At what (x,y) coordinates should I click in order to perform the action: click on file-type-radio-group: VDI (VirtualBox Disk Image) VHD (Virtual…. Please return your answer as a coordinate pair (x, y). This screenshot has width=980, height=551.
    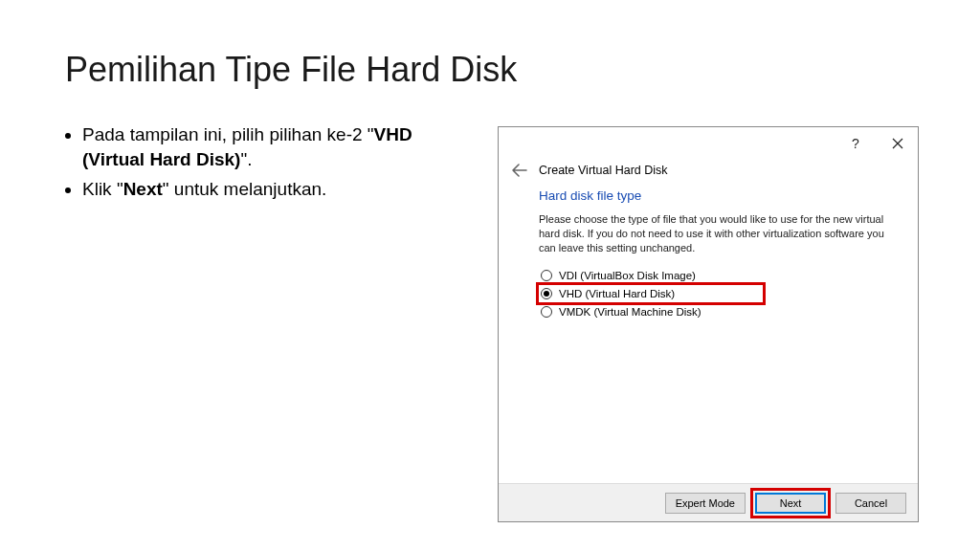
    Looking at the image, I should click on (651, 294).